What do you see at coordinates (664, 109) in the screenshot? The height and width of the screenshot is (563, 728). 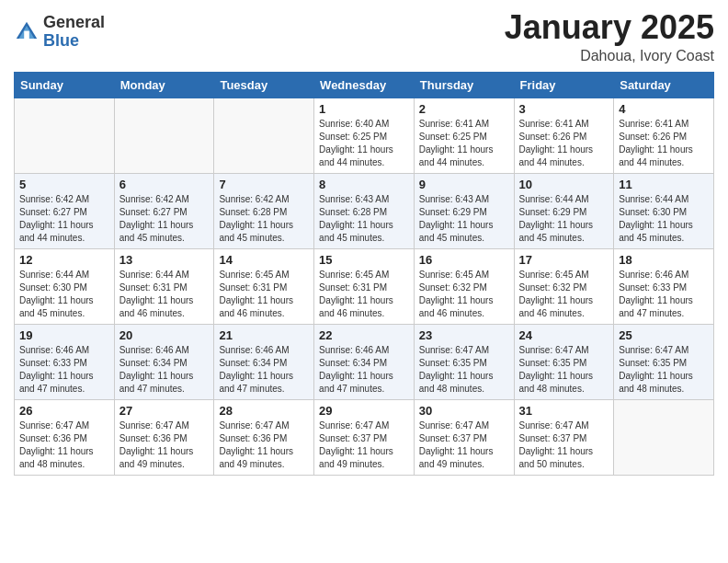 I see `cell-date: 4` at bounding box center [664, 109].